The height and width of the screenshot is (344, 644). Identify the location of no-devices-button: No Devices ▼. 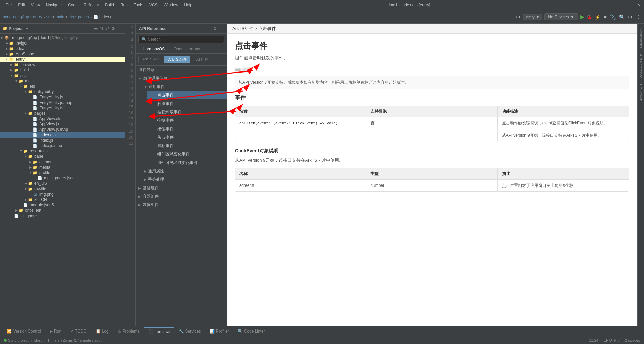
(561, 17).